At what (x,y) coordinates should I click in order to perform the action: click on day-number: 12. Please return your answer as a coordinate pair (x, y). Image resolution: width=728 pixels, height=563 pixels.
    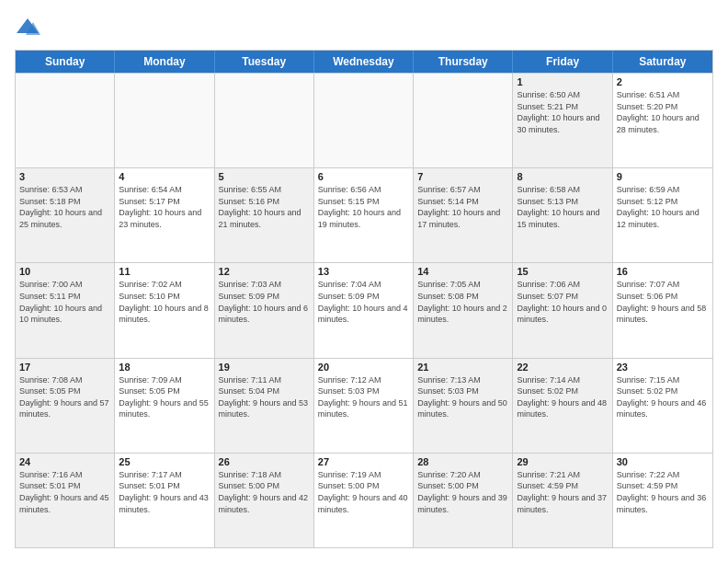
    Looking at the image, I should click on (265, 271).